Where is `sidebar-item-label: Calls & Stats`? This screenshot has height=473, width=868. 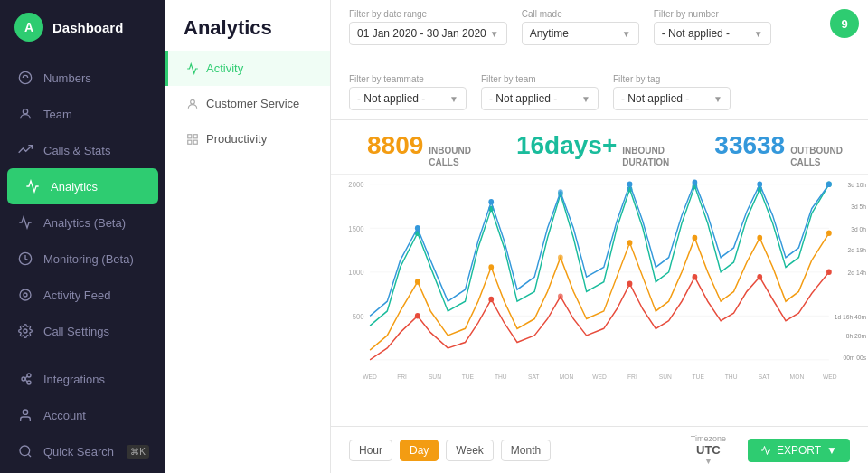
sidebar-item-label: Calls & Stats is located at coordinates (77, 150).